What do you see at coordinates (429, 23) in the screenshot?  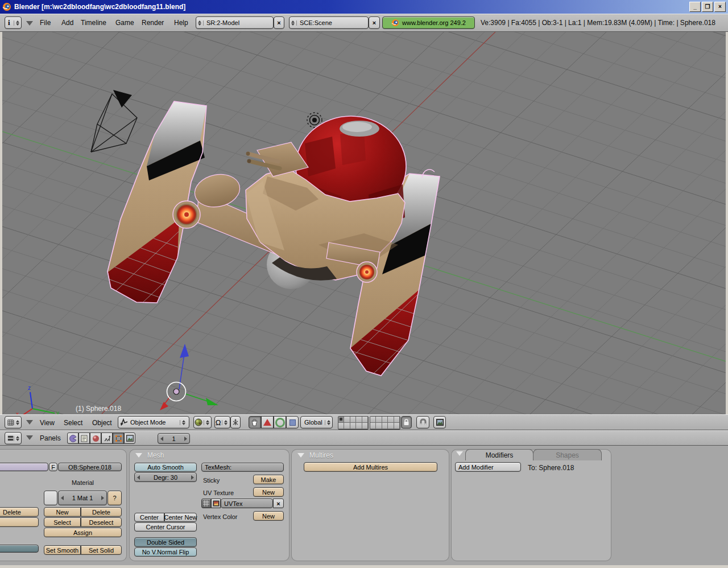 I see `blender-version-button: www.blender.org 249.2` at bounding box center [429, 23].